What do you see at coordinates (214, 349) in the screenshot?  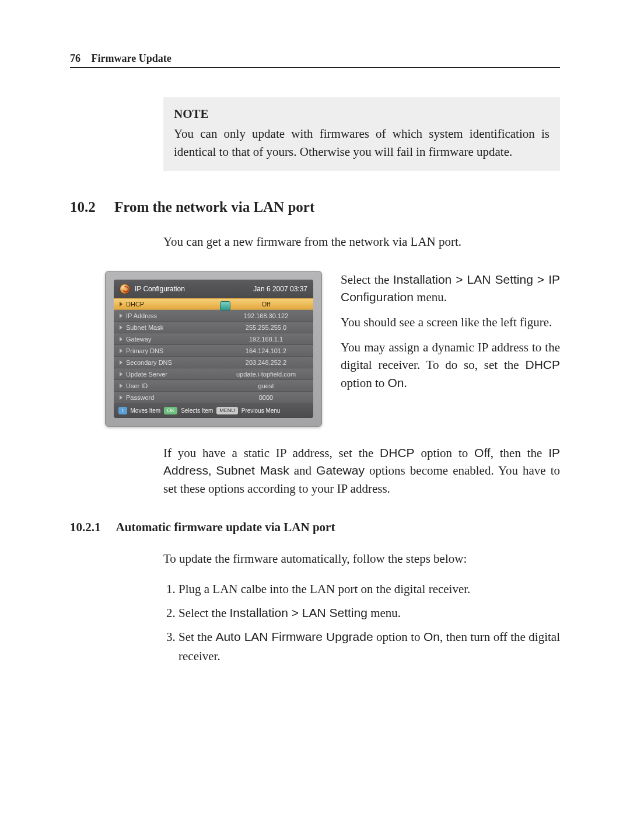 I see `ip-config-screenshot: IP Configuration Jan 6 2007 03:37 DHCPOf…` at bounding box center [214, 349].